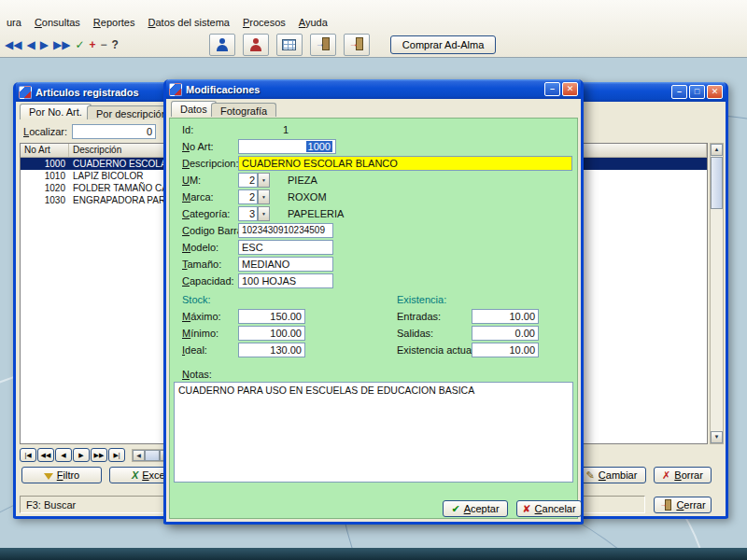 The image size is (747, 560). Describe the element at coordinates (254, 197) in the screenshot. I see `marca-dropdown: 2 ▼` at that location.